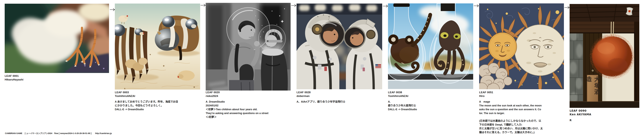  I want to click on sun-moon-art, so click(522, 46).